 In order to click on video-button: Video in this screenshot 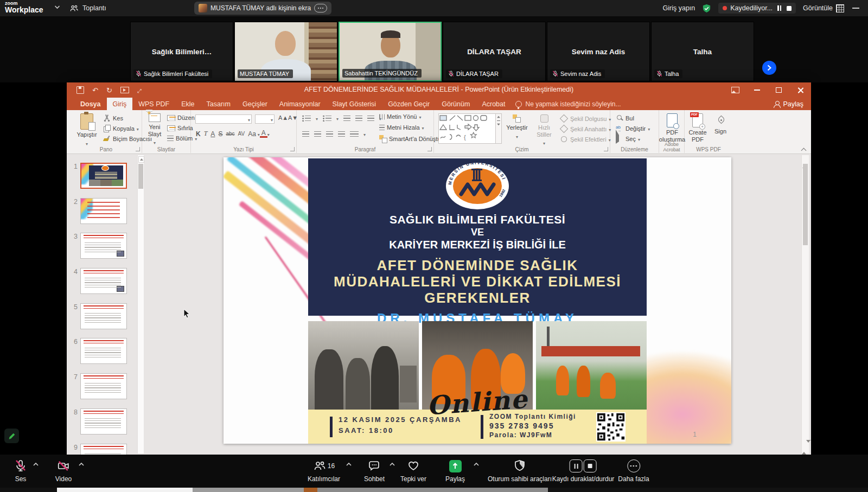, I will do `click(63, 471)`.